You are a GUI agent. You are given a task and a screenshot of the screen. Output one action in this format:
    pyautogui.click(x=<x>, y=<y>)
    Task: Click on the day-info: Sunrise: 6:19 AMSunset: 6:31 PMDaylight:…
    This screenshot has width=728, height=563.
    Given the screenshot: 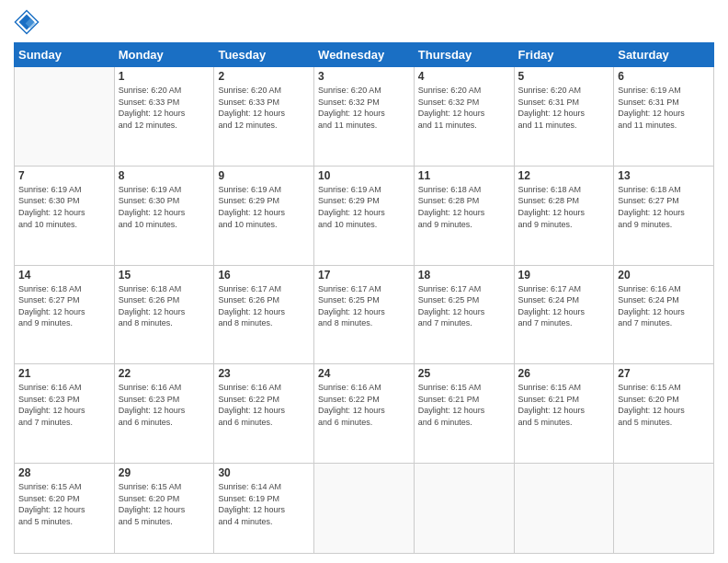 What is the action you would take?
    pyautogui.click(x=664, y=108)
    